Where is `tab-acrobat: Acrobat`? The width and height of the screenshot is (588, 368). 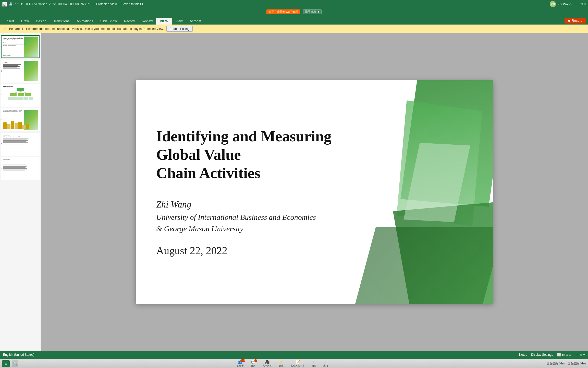 tab-acrobat: Acrobat is located at coordinates (195, 21).